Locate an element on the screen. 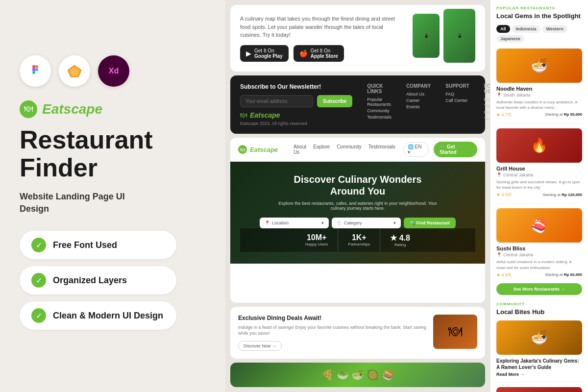  company-list: About Us Career Events is located at coordinates (418, 100).